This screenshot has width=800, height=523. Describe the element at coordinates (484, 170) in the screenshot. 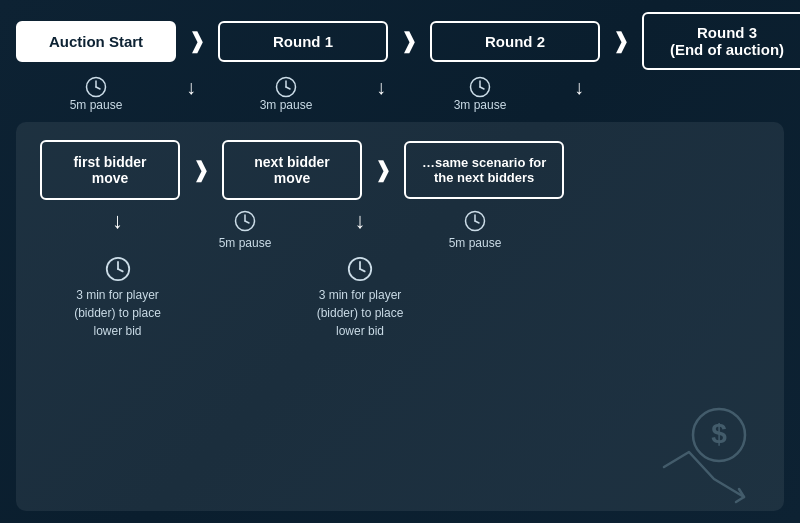

I see `step-same-scenario: …same scenario for the next bidders` at that location.